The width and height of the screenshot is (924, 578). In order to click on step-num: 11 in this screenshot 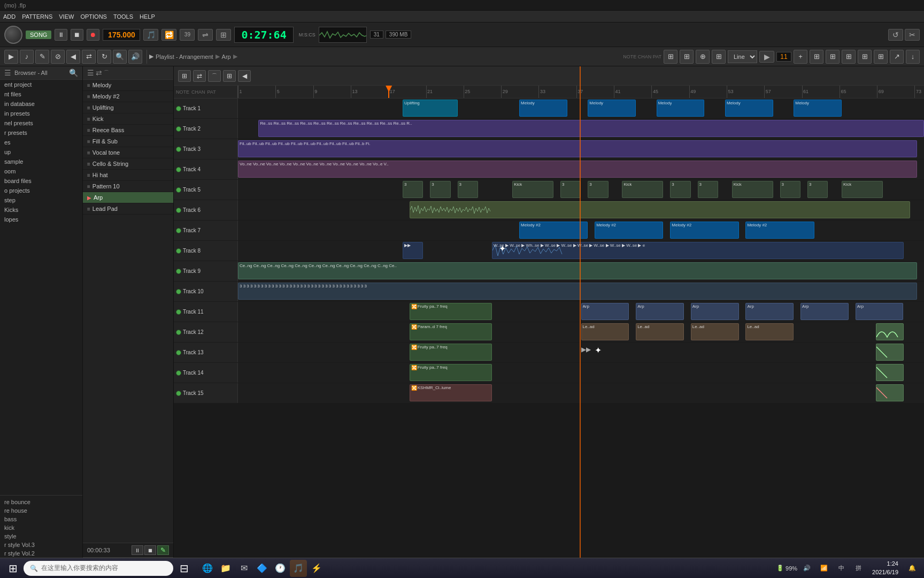, I will do `click(784, 57)`.